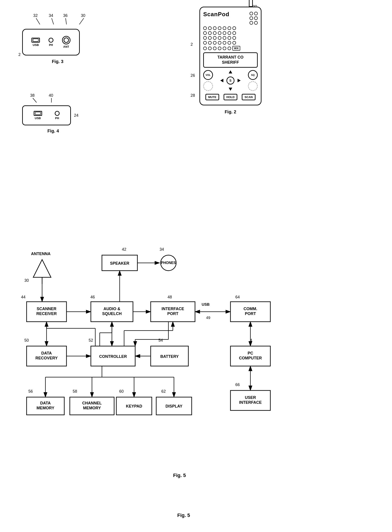 This screenshot has width=392, height=532. Describe the element at coordinates (229, 38) in the screenshot. I see `btn-r3c6` at that location.